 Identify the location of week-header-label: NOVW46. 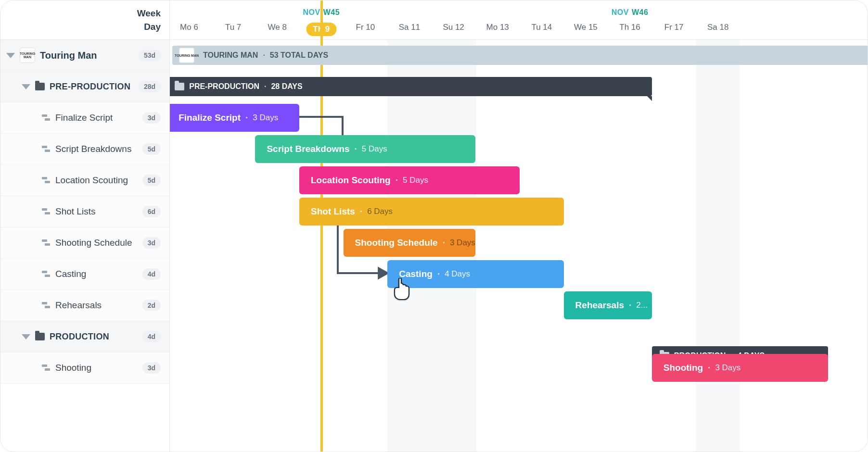
(630, 13).